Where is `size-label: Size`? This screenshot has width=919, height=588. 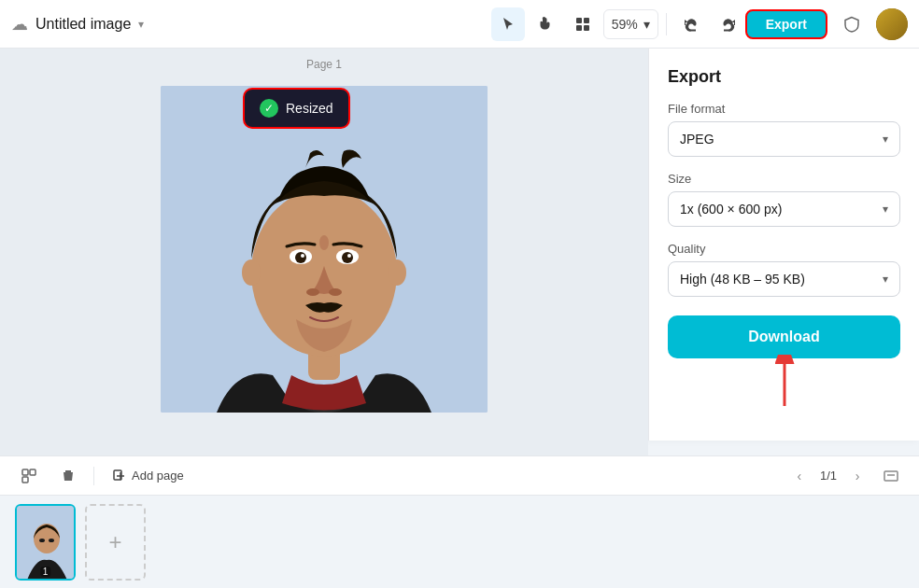
size-label: Size is located at coordinates (785, 179).